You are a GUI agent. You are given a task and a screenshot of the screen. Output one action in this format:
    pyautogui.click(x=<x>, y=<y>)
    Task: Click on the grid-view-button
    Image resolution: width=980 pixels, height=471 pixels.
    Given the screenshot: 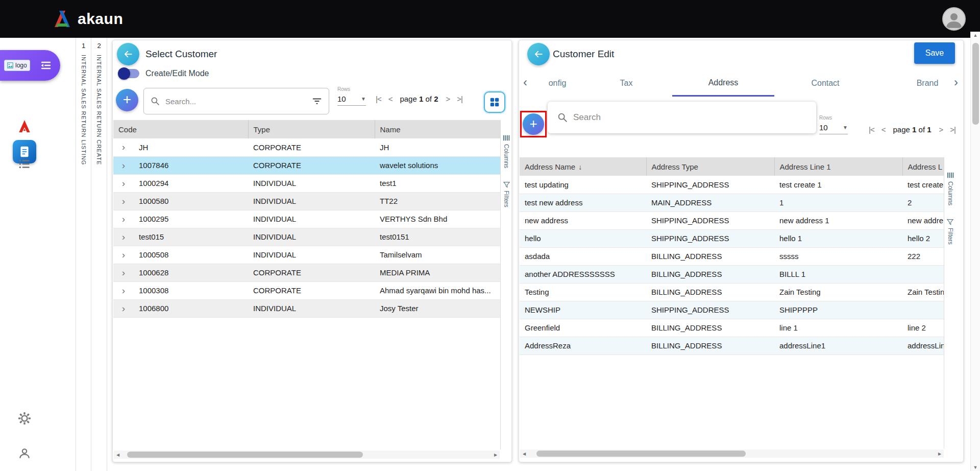 What is the action you would take?
    pyautogui.click(x=495, y=102)
    